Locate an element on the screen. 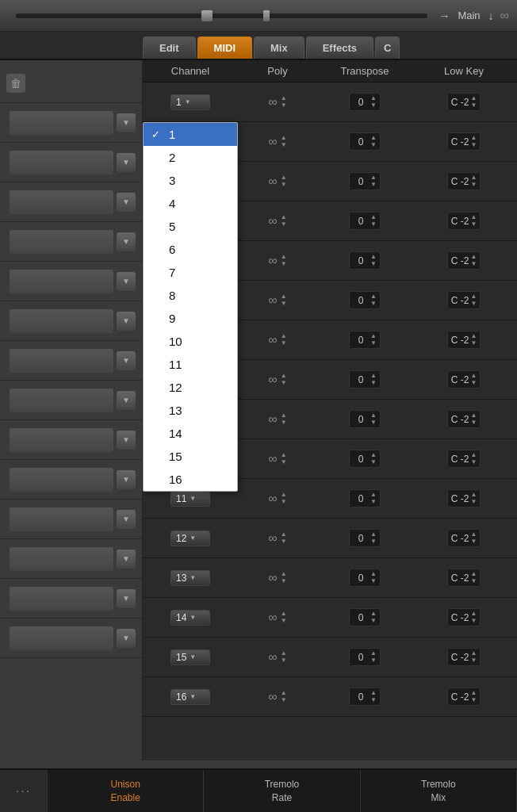 The width and height of the screenshot is (517, 812). transpose-down-6: ▼ is located at coordinates (373, 304).